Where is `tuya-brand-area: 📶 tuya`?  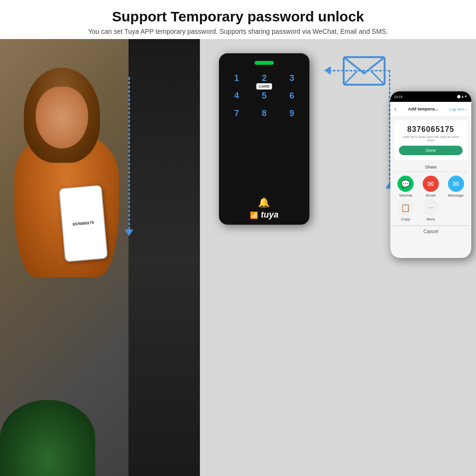 tuya-brand-area: 📶 tuya is located at coordinates (264, 215).